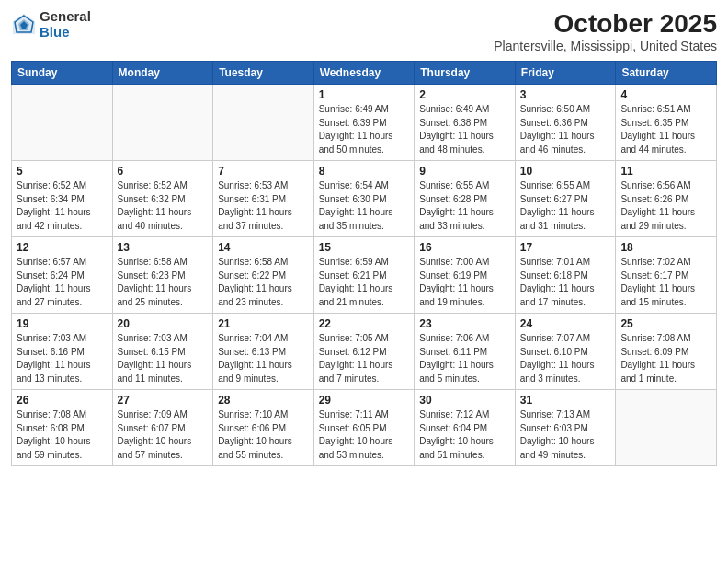 This screenshot has width=728, height=563. I want to click on header: General Blue October 2025 Plantersville,…, so click(364, 31).